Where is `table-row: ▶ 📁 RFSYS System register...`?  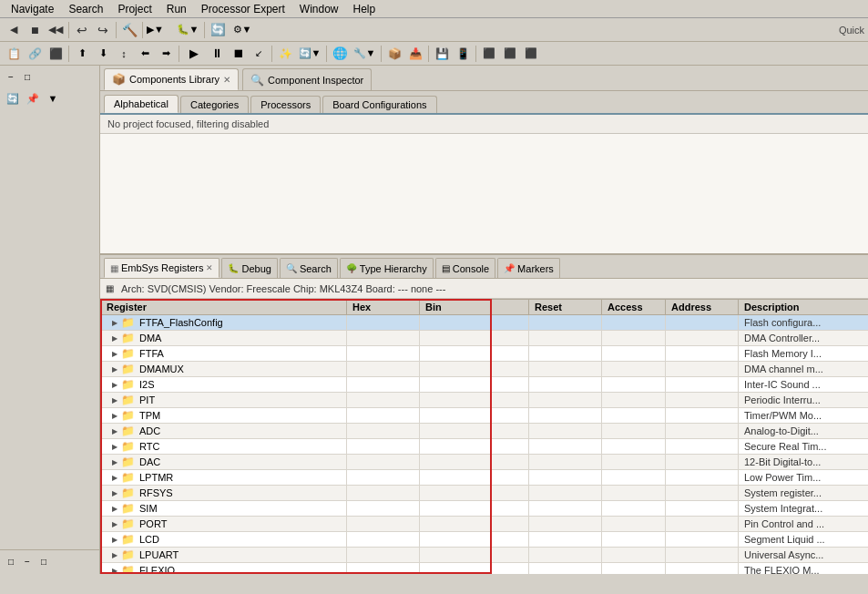
table-row: ▶ 📁 RFSYS System register... is located at coordinates (485, 494).